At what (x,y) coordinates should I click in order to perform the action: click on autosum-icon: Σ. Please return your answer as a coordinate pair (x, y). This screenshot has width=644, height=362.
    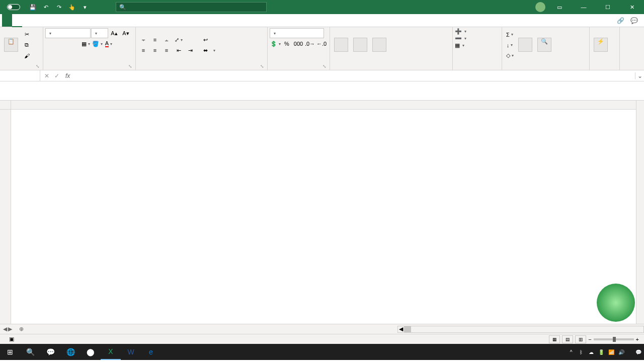
    Looking at the image, I should click on (510, 35).